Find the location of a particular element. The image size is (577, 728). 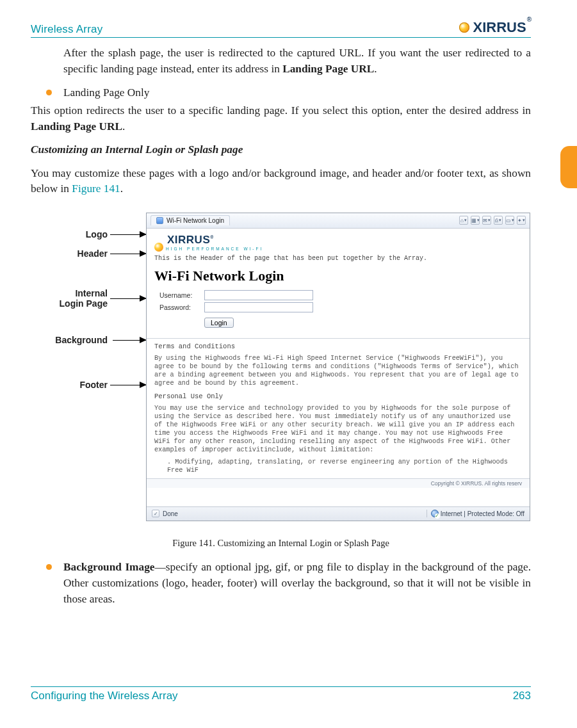

callout-header: Header is located at coordinates (69, 254).